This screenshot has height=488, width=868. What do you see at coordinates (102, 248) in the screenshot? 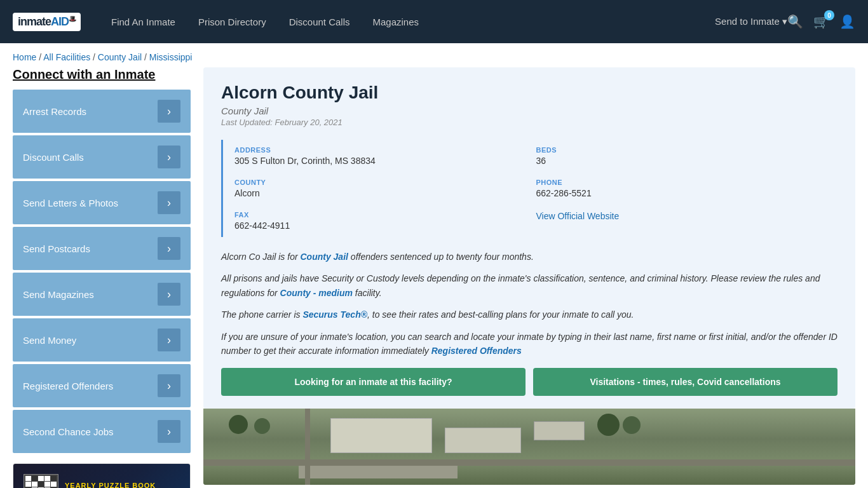
I see `sidebar-item-send-postcards: Send Postcards ›` at bounding box center [102, 248].